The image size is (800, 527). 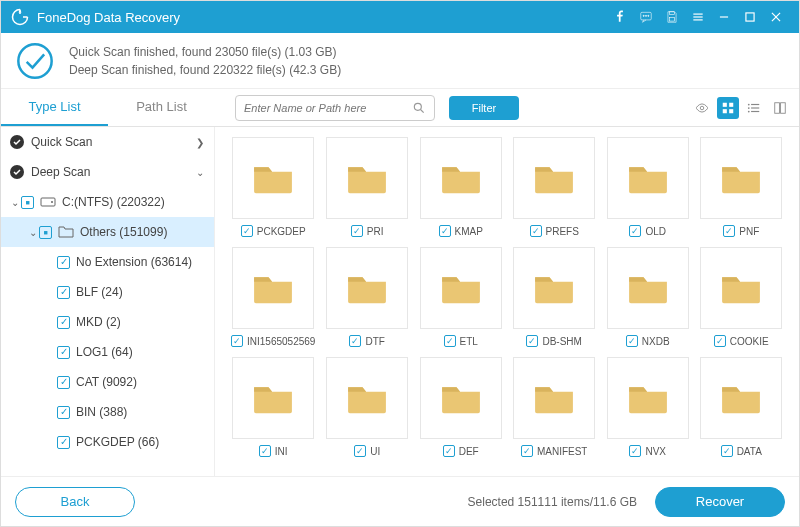 I want to click on save-icon, so click(x=672, y=17).